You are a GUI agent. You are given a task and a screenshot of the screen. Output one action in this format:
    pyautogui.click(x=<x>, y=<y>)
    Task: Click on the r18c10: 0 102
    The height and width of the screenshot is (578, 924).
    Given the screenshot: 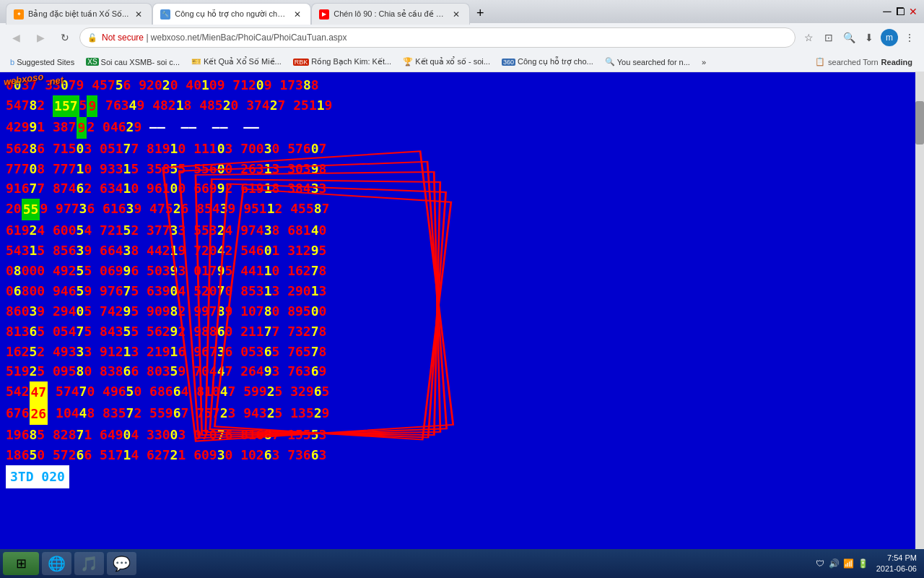 What is the action you would take?
    pyautogui.click(x=244, y=455)
    